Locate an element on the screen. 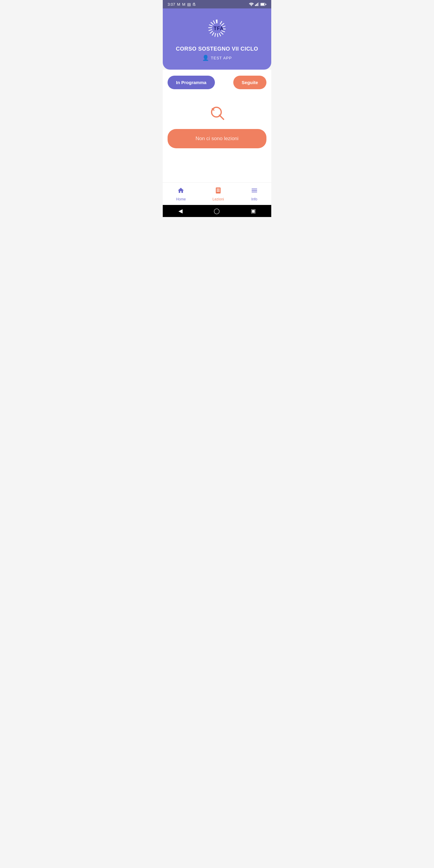 This screenshot has width=434, height=868. nav-home: Home is located at coordinates (181, 194).